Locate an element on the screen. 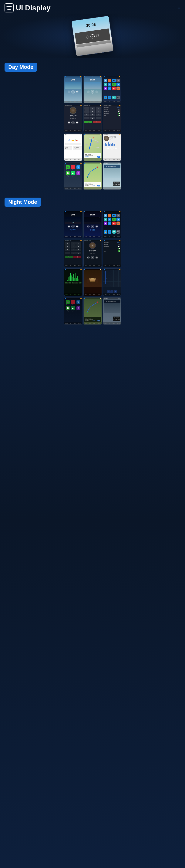 The height and width of the screenshot is (868, 185). key-0: 0 is located at coordinates (92, 118).